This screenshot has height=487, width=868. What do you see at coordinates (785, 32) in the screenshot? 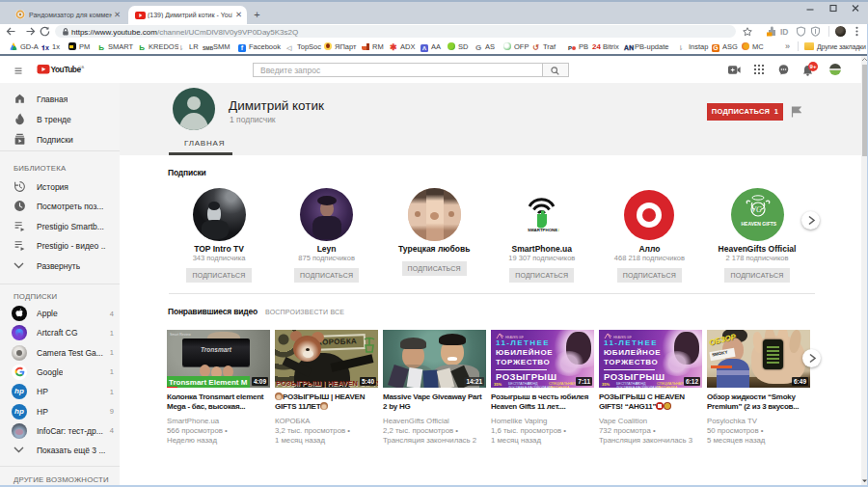
I see `svg-text: ID` at bounding box center [785, 32].